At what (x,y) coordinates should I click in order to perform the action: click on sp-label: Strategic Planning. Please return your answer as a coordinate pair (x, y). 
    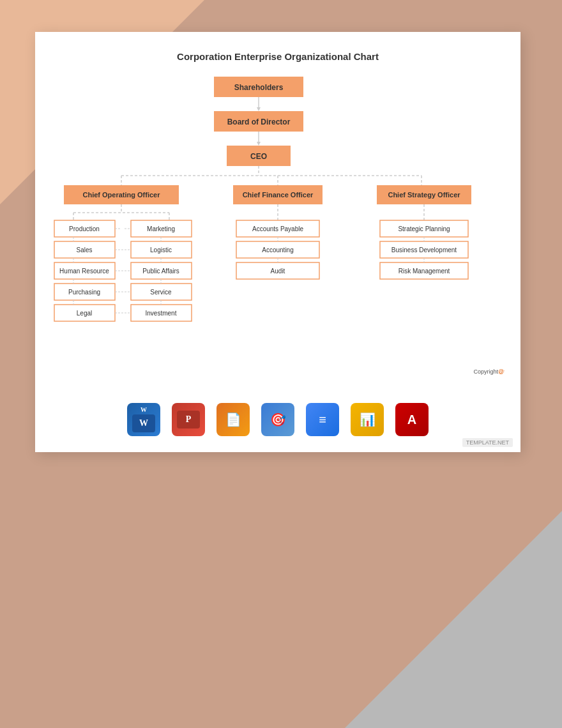
    Looking at the image, I should click on (424, 229).